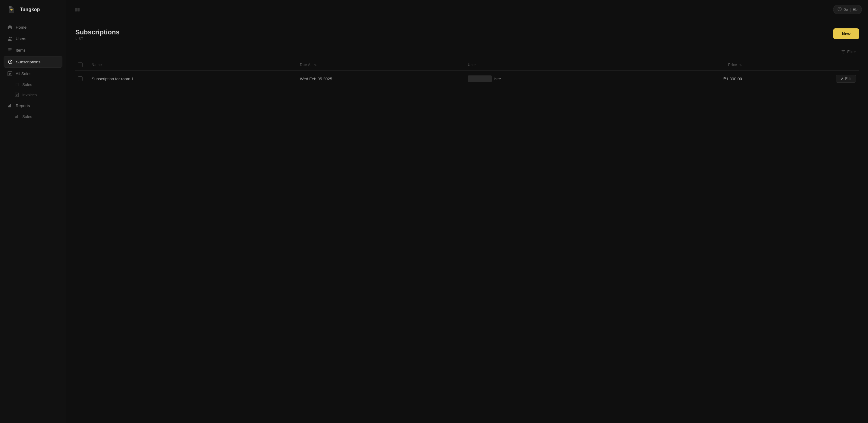 This screenshot has height=423, width=868. I want to click on page-title-area: Subscriptions LIST, so click(98, 34).